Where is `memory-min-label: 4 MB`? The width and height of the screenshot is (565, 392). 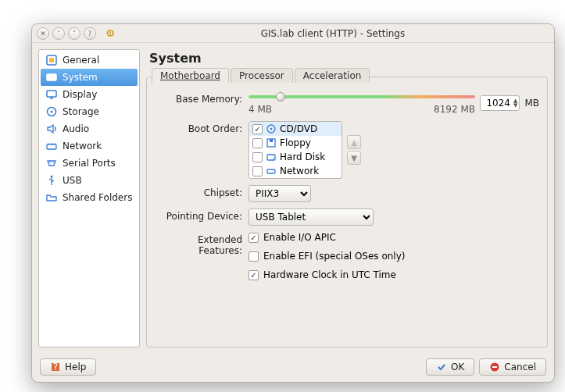
memory-min-label: 4 MB is located at coordinates (260, 109).